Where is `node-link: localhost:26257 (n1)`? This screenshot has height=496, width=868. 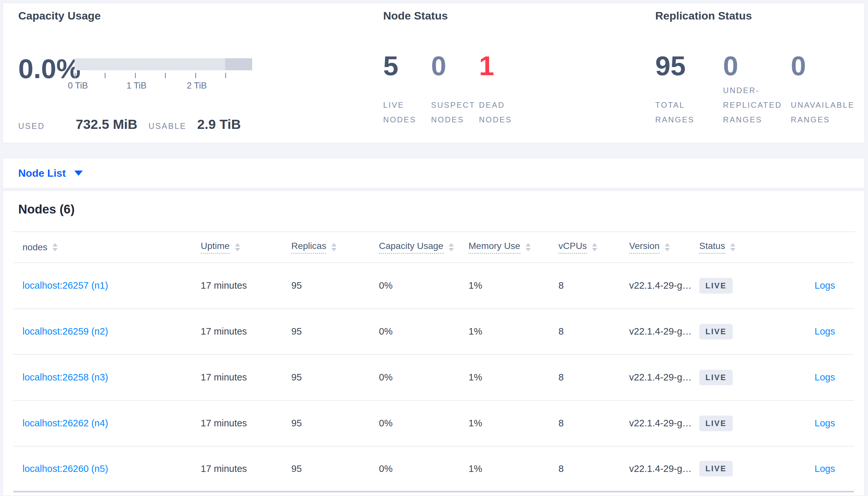 node-link: localhost:26257 (n1) is located at coordinates (65, 285).